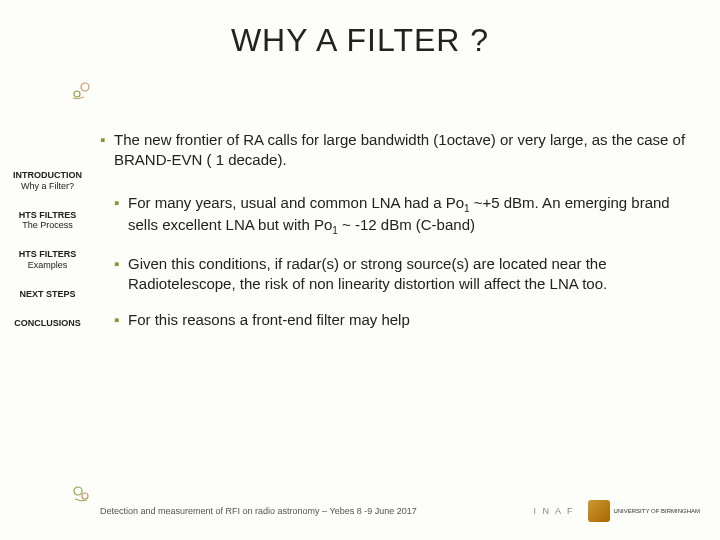 The width and height of the screenshot is (720, 540). What do you see at coordinates (48, 186) in the screenshot?
I see `nav-sub: Why a Filter?` at bounding box center [48, 186].